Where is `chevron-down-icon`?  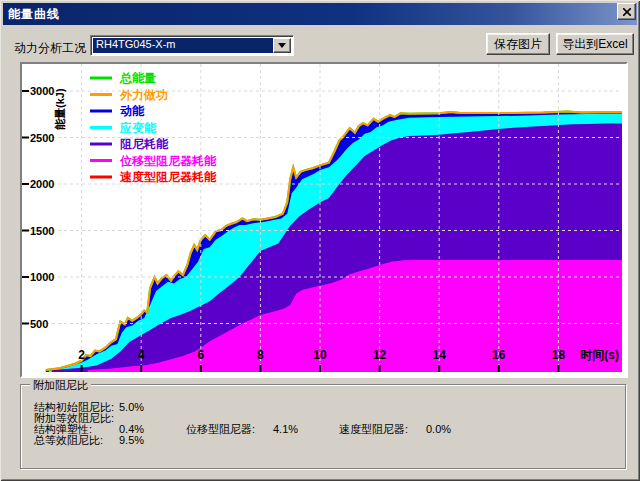 chevron-down-icon is located at coordinates (282, 46).